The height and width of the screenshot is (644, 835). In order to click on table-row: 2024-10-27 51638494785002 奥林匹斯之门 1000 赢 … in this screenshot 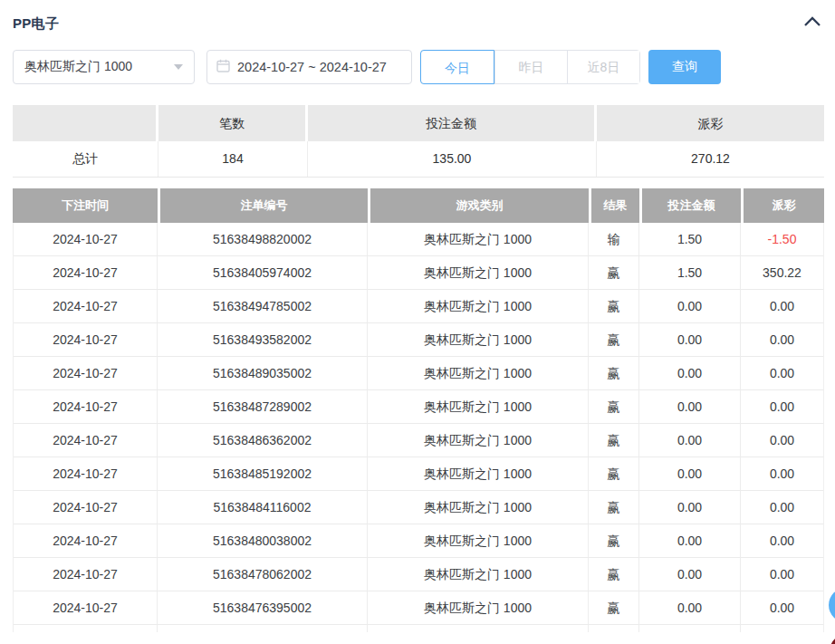, I will do `click(418, 306)`.